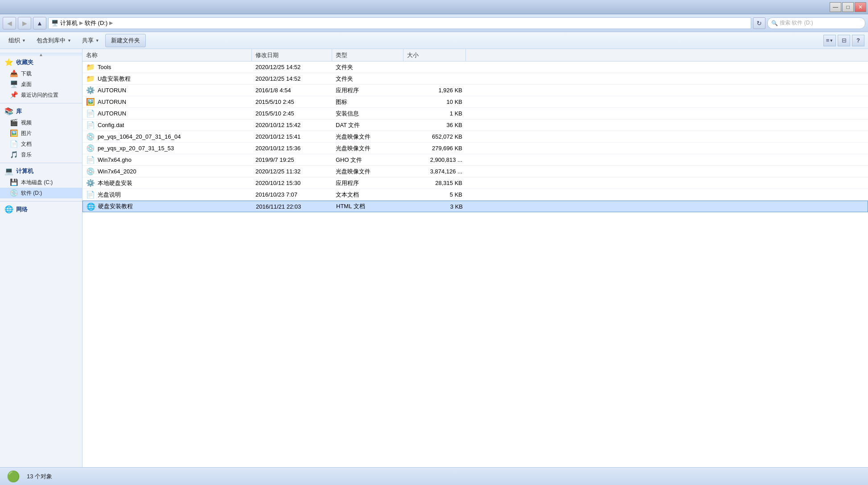 Image resolution: width=868 pixels, height=485 pixels. What do you see at coordinates (475, 102) in the screenshot?
I see `table-row: 🖼️ AUTORUN 2015/5/10 2:45 图标 10 KB` at bounding box center [475, 102].